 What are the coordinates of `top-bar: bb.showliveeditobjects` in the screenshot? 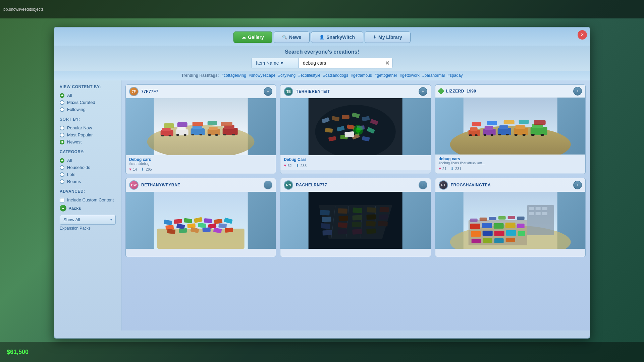 It's located at (322, 9).